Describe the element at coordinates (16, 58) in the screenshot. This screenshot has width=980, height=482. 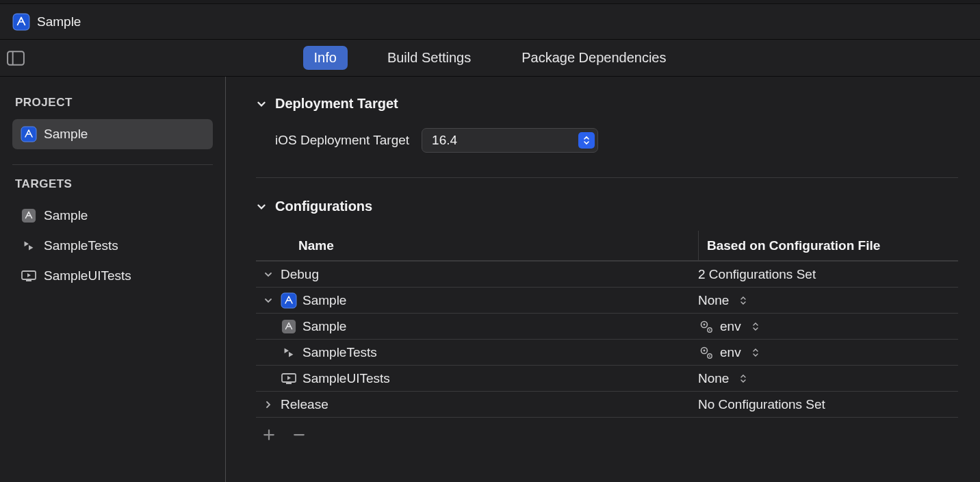
I see `toggle-sidebar-button` at that location.